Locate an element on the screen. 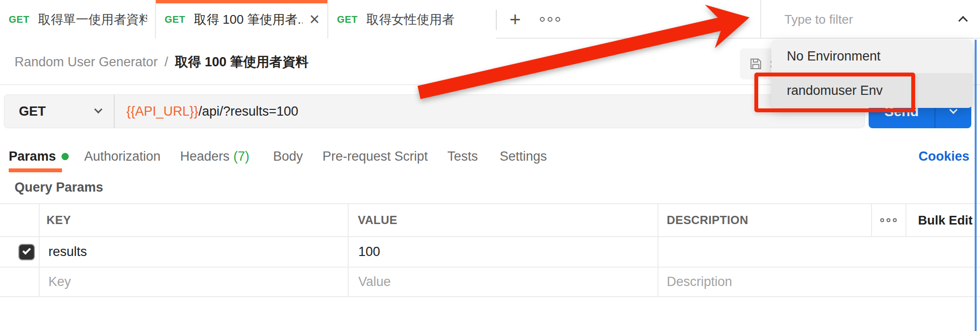  env-option-no-environment: No Environment is located at coordinates (872, 56).